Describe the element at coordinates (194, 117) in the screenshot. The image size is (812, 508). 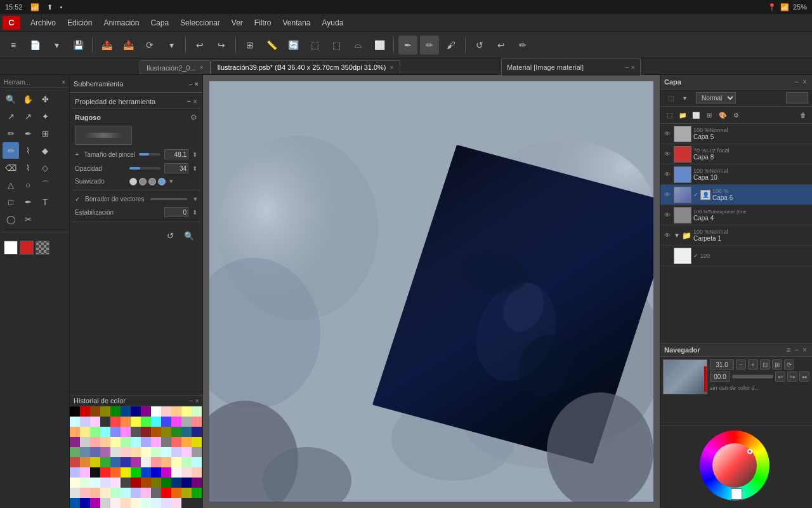
I see `brush-settings-icon: ⚙` at that location.